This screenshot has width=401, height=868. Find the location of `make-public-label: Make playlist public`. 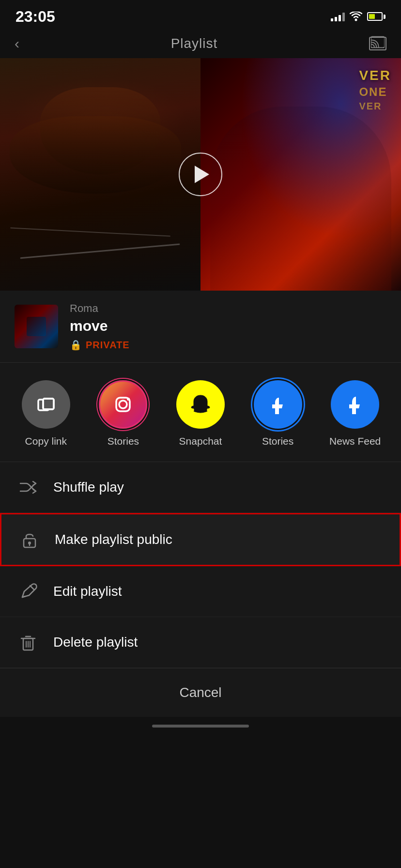

make-public-label: Make playlist public is located at coordinates (113, 540).